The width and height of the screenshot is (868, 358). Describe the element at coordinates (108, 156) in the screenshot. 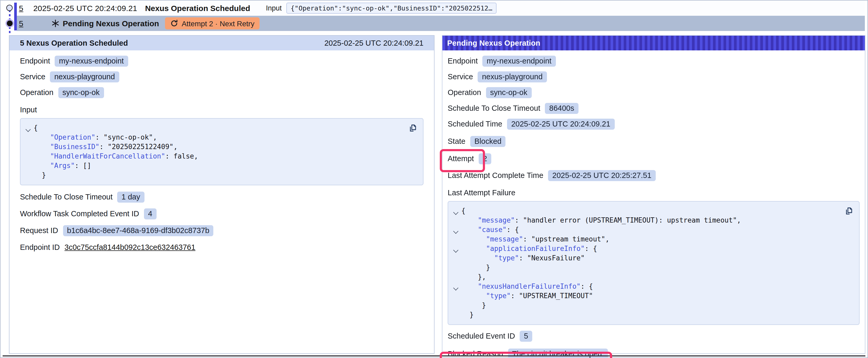

I see `json-key: "HandlerWaitForCancellation"` at that location.